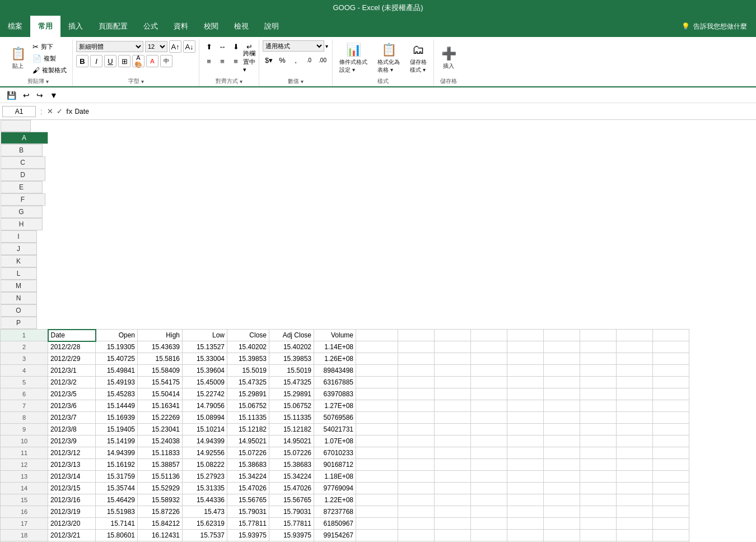  I want to click on underline-button: U, so click(110, 61).